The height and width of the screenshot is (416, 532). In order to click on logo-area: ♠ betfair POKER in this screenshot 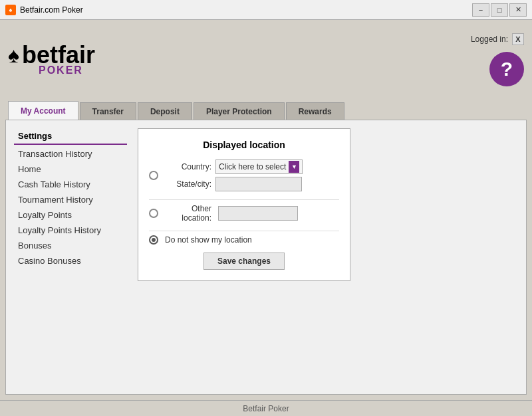, I will do `click(52, 60)`.